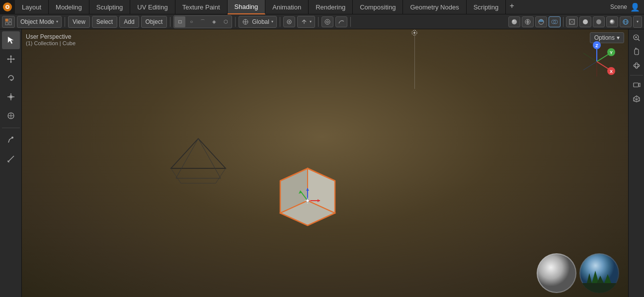  I want to click on curve-icon, so click(341, 22).